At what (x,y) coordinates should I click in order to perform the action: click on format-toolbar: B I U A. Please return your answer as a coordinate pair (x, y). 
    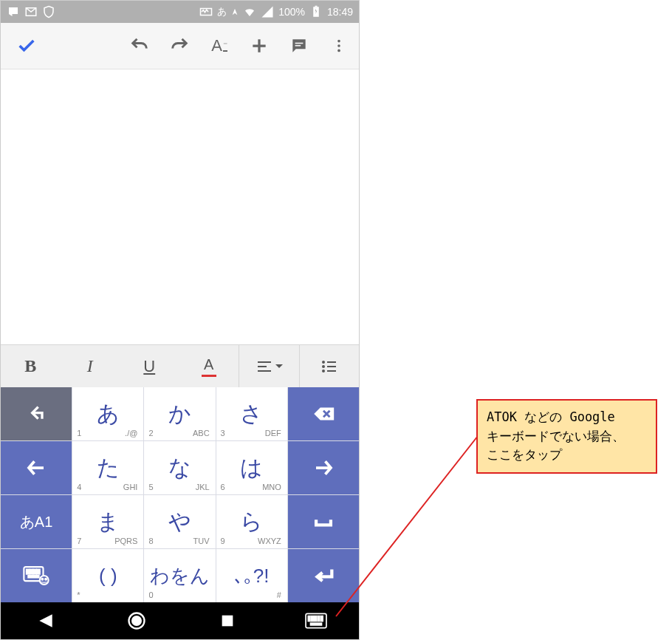
    Looking at the image, I should click on (180, 366).